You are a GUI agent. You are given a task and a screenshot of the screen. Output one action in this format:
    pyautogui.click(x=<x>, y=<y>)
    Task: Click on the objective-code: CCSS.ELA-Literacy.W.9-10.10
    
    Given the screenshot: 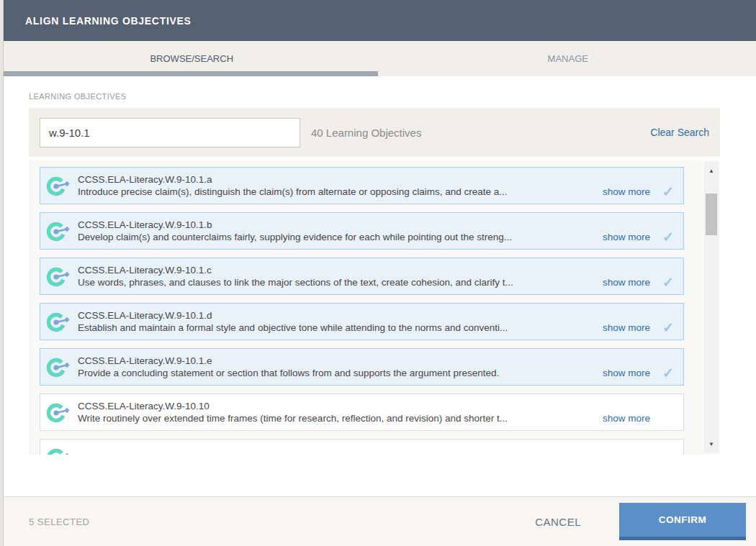 What is the action you would take?
    pyautogui.click(x=377, y=406)
    